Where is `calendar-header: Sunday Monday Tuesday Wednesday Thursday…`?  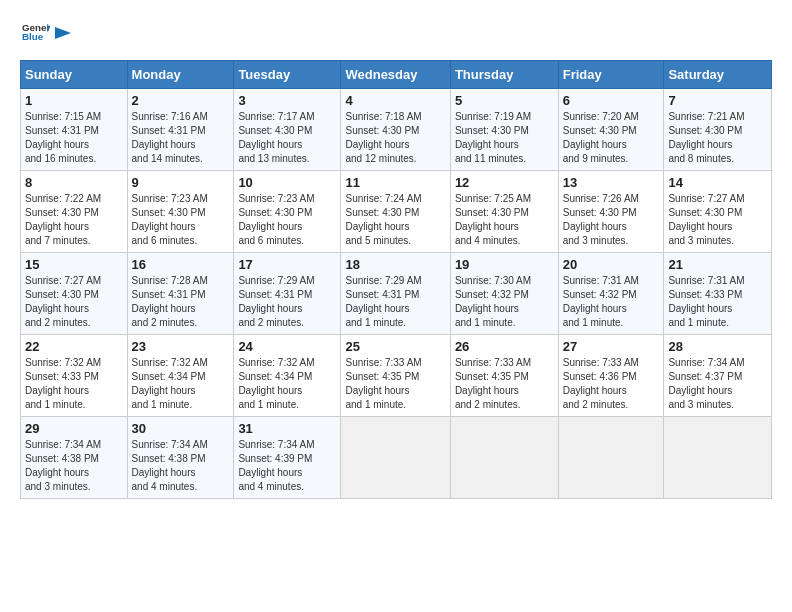
calendar-header: Sunday Monday Tuesday Wednesday Thursday… is located at coordinates (396, 75).